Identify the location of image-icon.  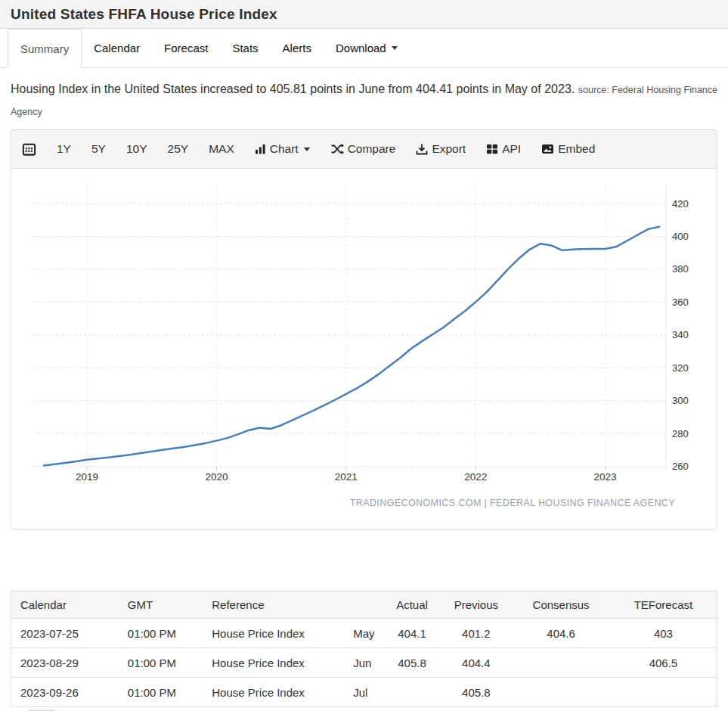
(547, 149).